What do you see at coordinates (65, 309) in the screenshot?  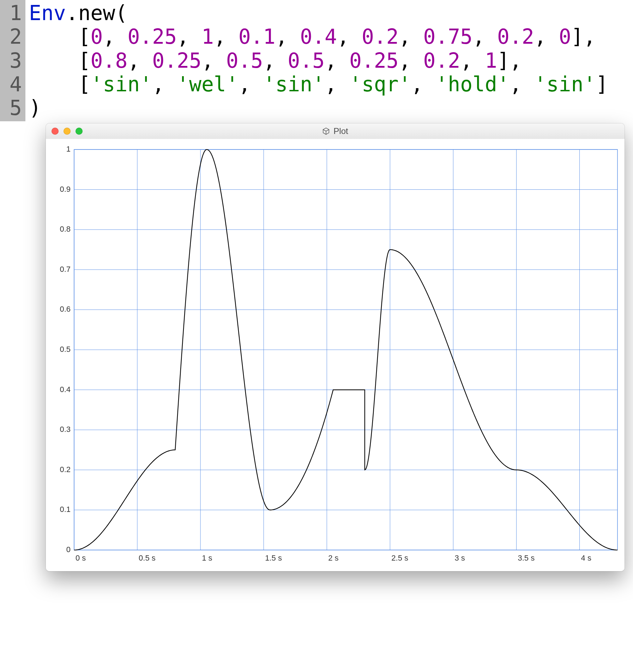 I see `svg-text: 0.6` at bounding box center [65, 309].